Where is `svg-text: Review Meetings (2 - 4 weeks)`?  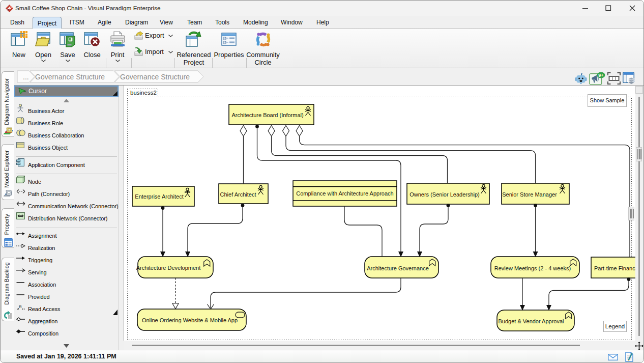
svg-text: Review Meetings (2 - 4 weeks) is located at coordinates (533, 268).